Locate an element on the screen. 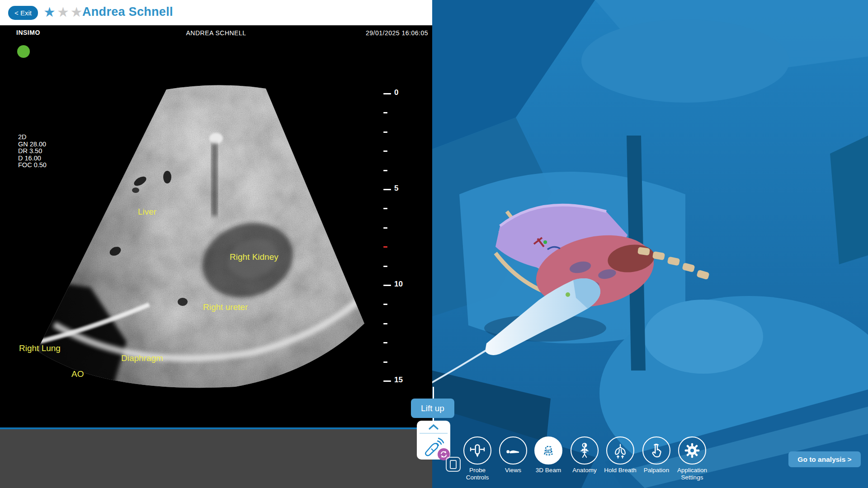 The width and height of the screenshot is (868, 488). chevron-up-icon is located at coordinates (434, 427).